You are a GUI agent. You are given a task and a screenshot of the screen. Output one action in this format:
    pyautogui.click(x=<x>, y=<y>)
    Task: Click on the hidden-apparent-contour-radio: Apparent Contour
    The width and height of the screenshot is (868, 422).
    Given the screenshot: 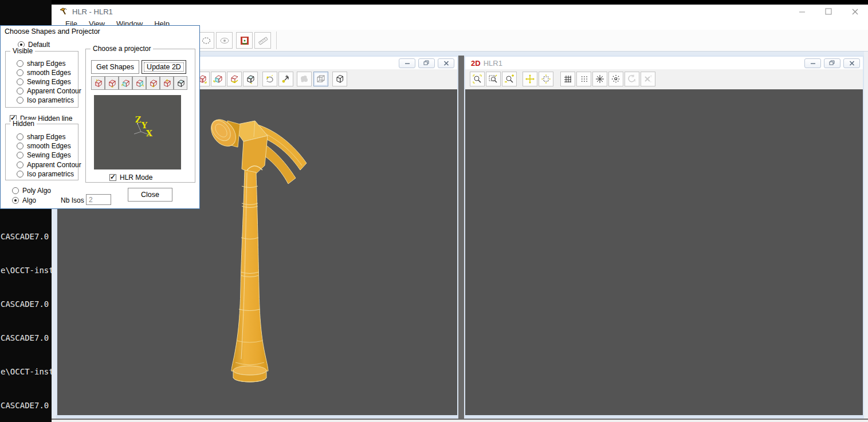 What is the action you would take?
    pyautogui.click(x=49, y=165)
    